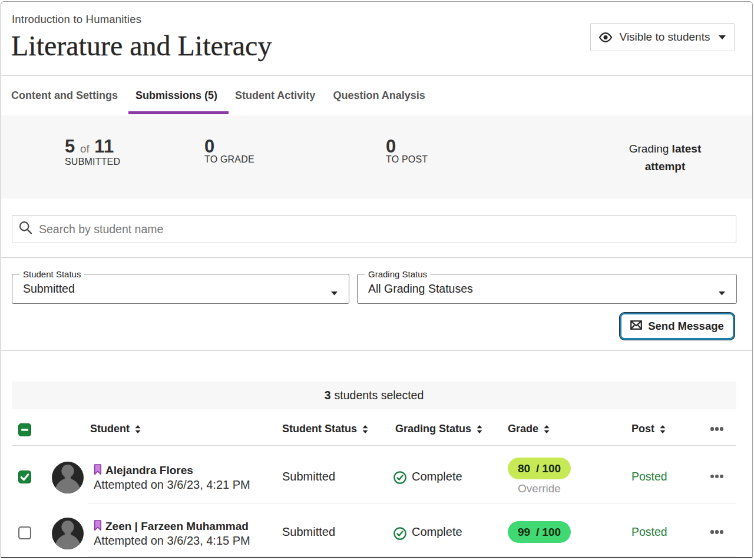  I want to click on column-header-grading-status-label: Grading Status, so click(434, 429).